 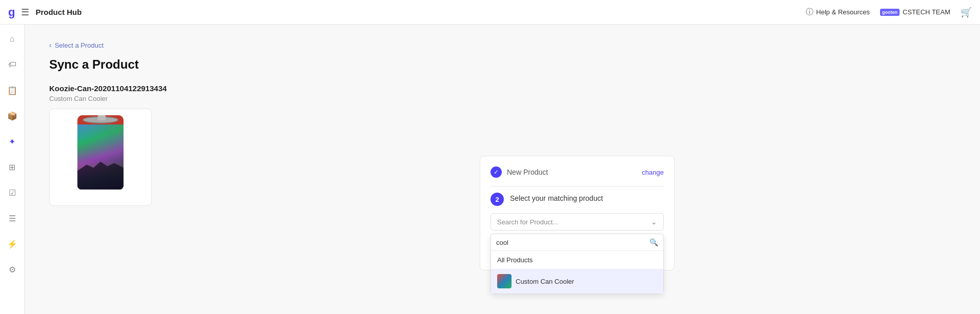 What do you see at coordinates (50, 45) in the screenshot?
I see `back-arrow-icon: ‹` at bounding box center [50, 45].